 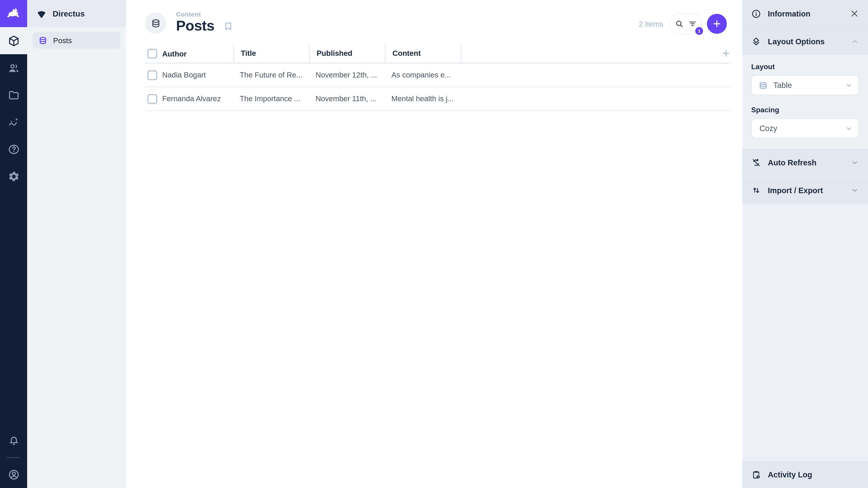 I want to click on activity-log-button: Activity Log, so click(x=805, y=474).